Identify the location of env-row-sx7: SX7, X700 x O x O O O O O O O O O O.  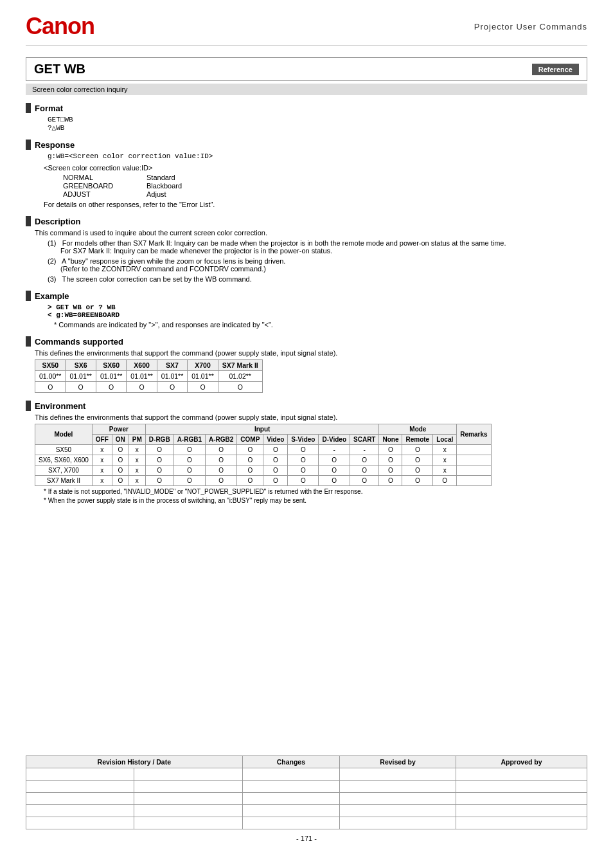
(263, 471).